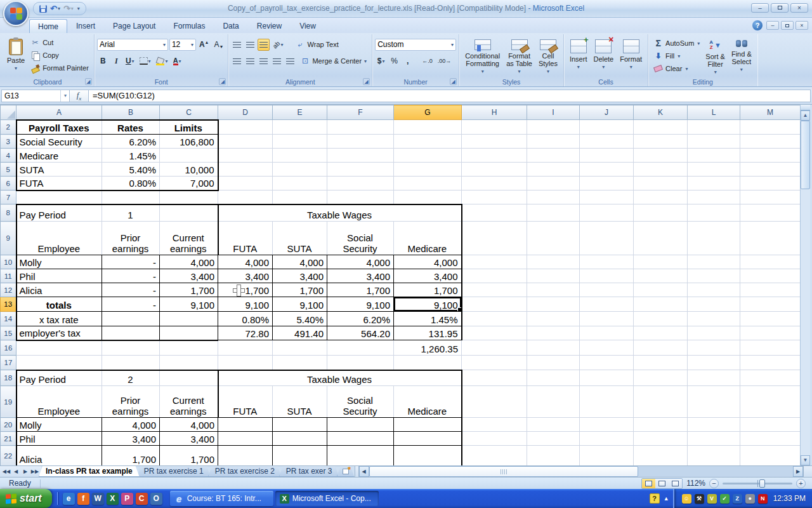 This screenshot has height=508, width=812. What do you see at coordinates (360, 113) in the screenshot?
I see `column-header-F: F` at bounding box center [360, 113].